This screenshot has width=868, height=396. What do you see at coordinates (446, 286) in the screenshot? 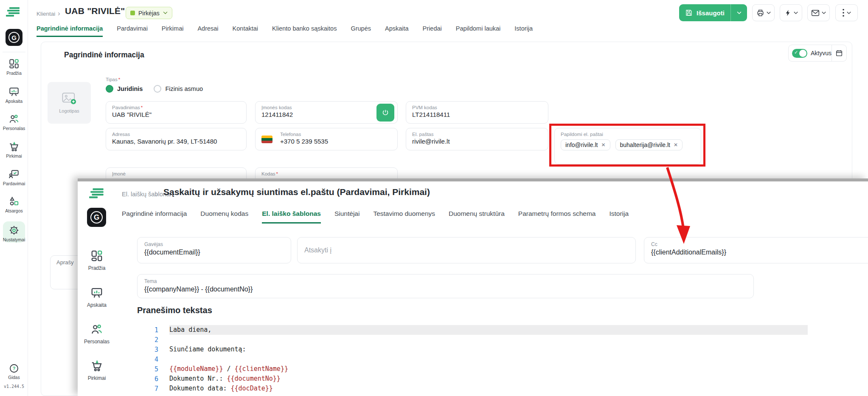
I see `tema-field: Tema {{companyName}} - {{documentNo}}` at bounding box center [446, 286].